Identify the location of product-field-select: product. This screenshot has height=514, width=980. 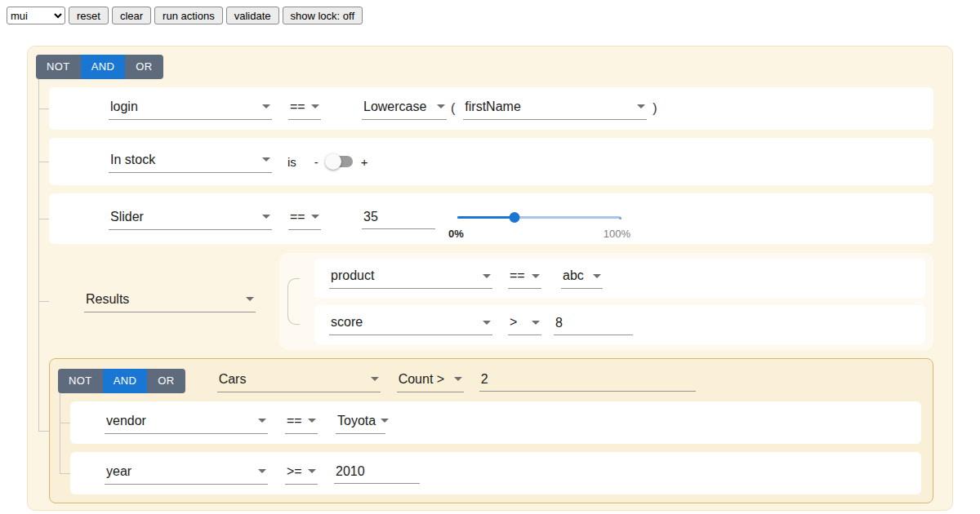
(411, 277).